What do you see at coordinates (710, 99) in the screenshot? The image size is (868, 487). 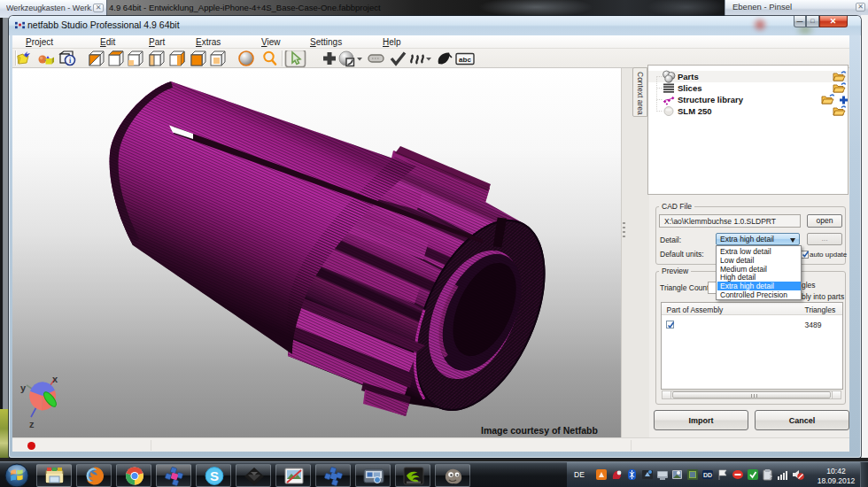 I see `svg-text: Structure library` at bounding box center [710, 99].